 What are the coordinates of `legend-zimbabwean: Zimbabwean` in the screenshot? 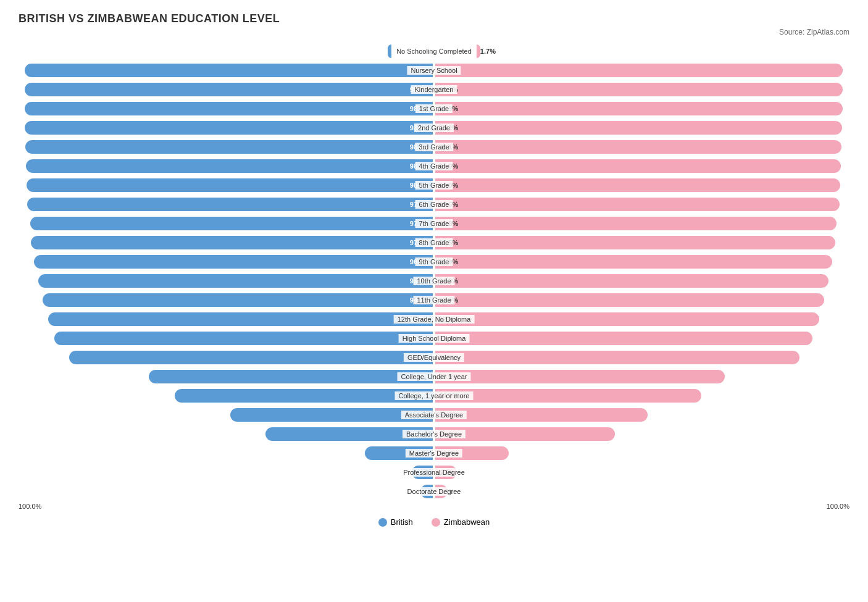 It's located at (461, 522).